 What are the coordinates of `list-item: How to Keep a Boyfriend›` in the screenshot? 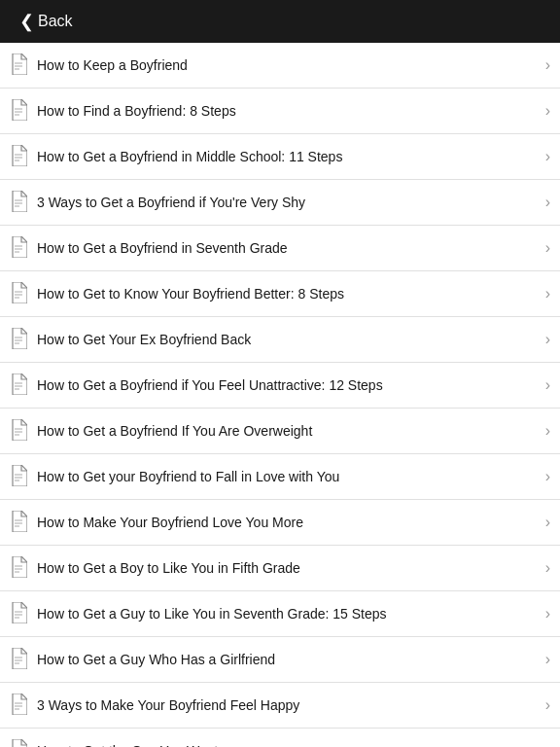 It's located at (280, 66).